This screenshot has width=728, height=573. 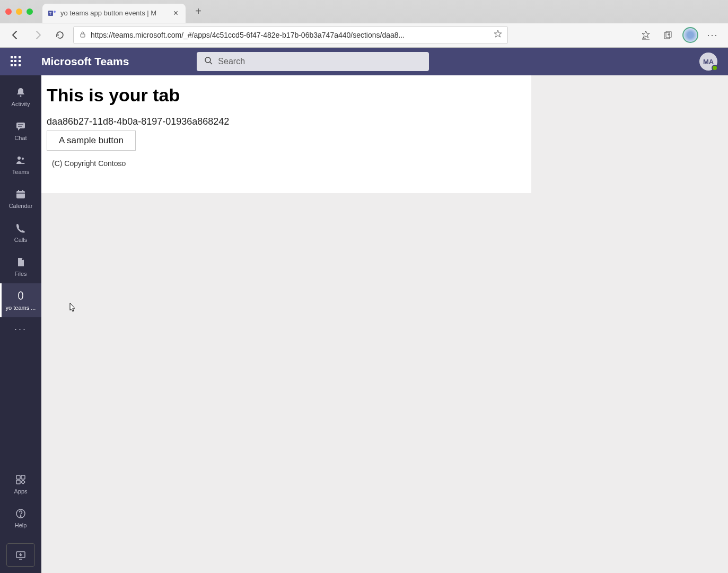 What do you see at coordinates (708, 62) in the screenshot?
I see `avatar-initials: MA` at bounding box center [708, 62].